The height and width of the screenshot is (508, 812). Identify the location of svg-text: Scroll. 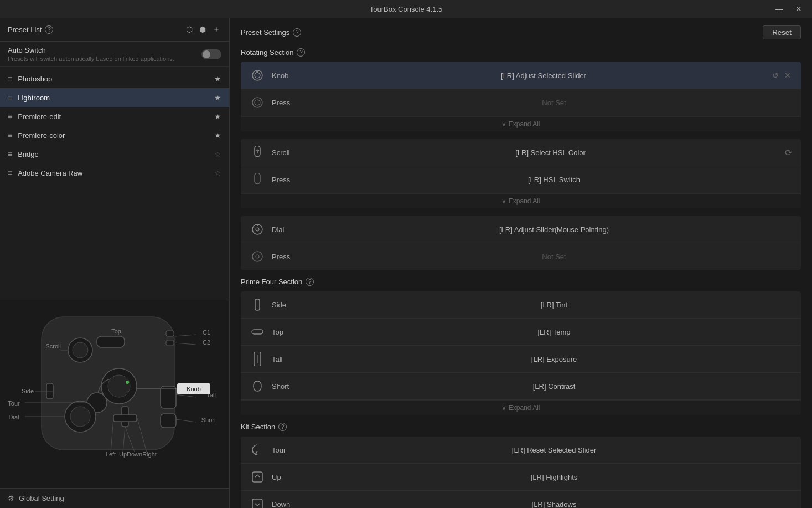
(53, 346).